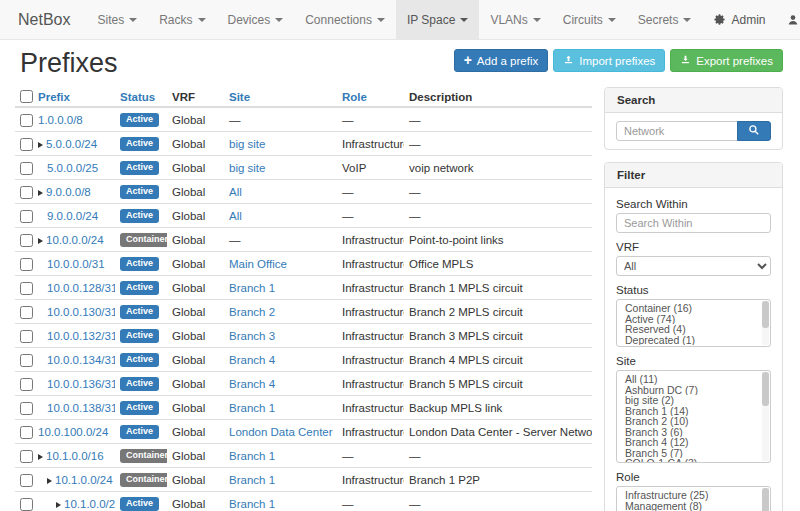 The height and width of the screenshot is (511, 800). What do you see at coordinates (81, 312) in the screenshot?
I see `prefix-link: 10.0.0.130/31` at bounding box center [81, 312].